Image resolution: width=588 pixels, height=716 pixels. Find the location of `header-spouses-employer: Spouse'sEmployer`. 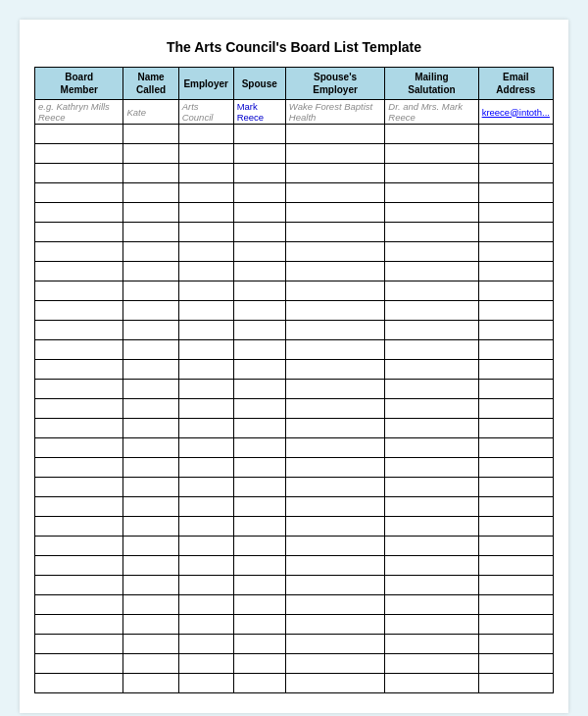

header-spouses-employer: Spouse'sEmployer is located at coordinates (335, 84).